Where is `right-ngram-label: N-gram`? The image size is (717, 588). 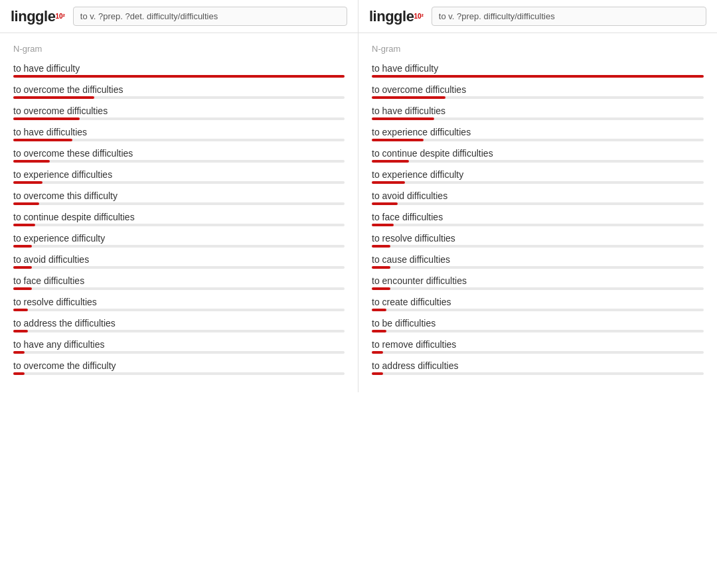
right-ngram-label: N-gram is located at coordinates (538, 49).